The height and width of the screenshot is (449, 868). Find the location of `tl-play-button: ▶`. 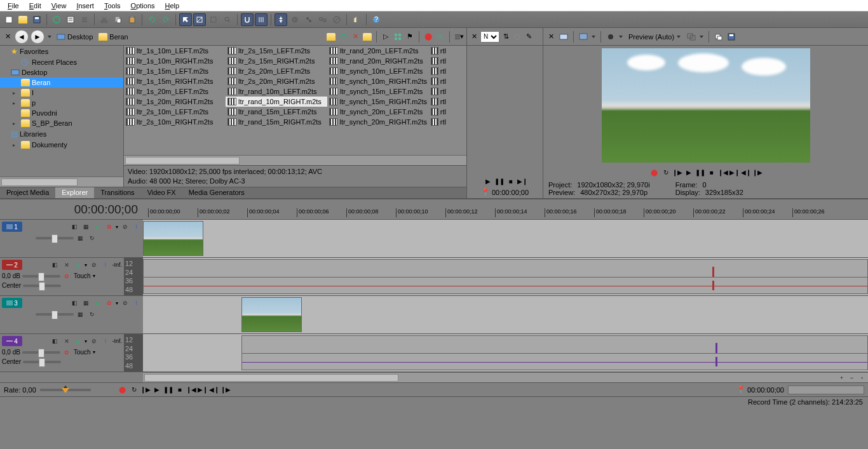

tl-play-button: ▶ is located at coordinates (157, 390).